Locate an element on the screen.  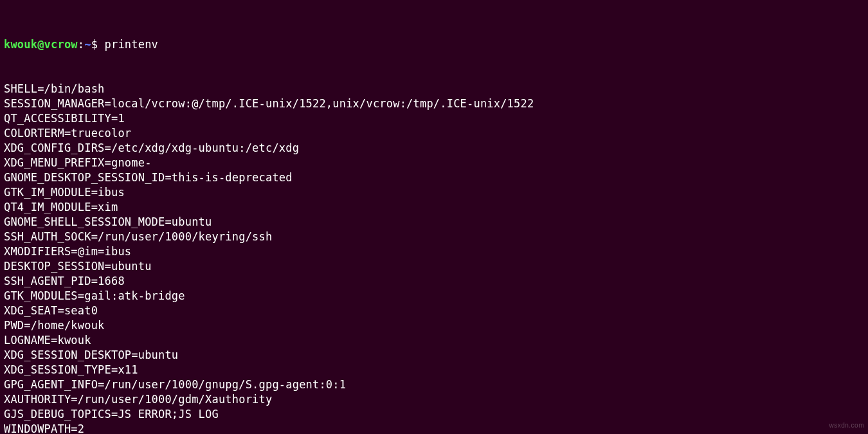
env-line: WINDOWPATH=2 is located at coordinates (433, 428).